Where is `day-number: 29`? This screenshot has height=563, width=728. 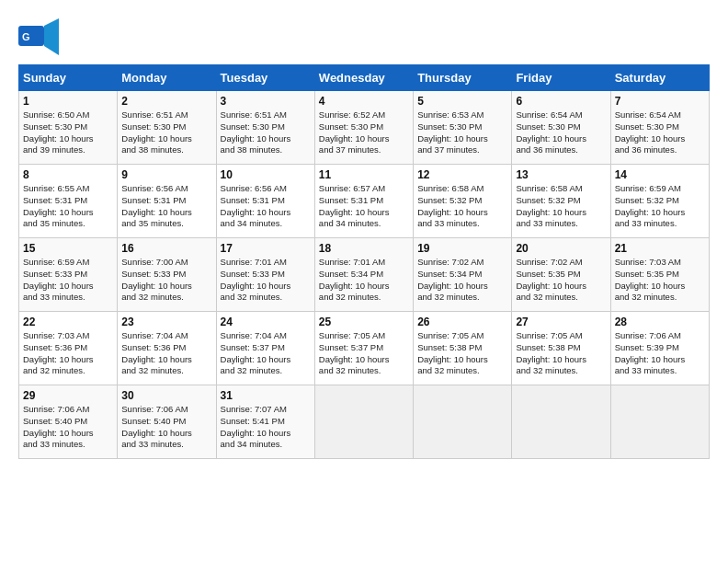
day-number: 29 is located at coordinates (68, 396).